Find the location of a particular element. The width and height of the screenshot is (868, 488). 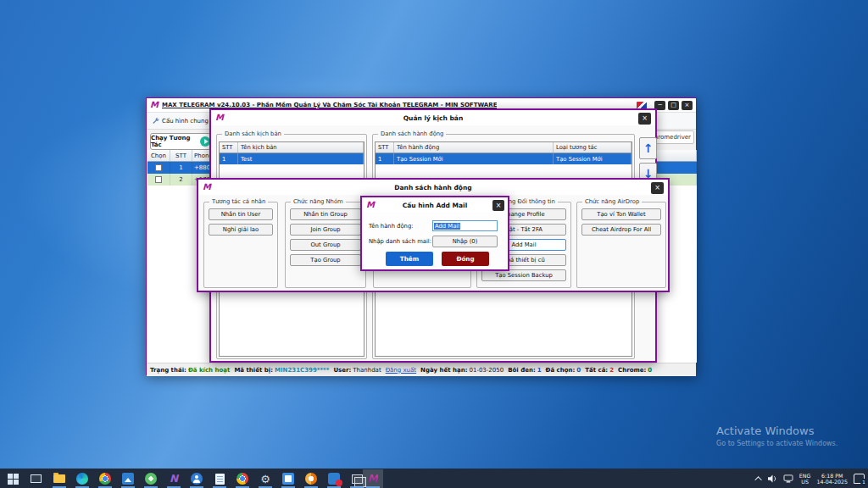

user-value: Thanhdat is located at coordinates (366, 370).